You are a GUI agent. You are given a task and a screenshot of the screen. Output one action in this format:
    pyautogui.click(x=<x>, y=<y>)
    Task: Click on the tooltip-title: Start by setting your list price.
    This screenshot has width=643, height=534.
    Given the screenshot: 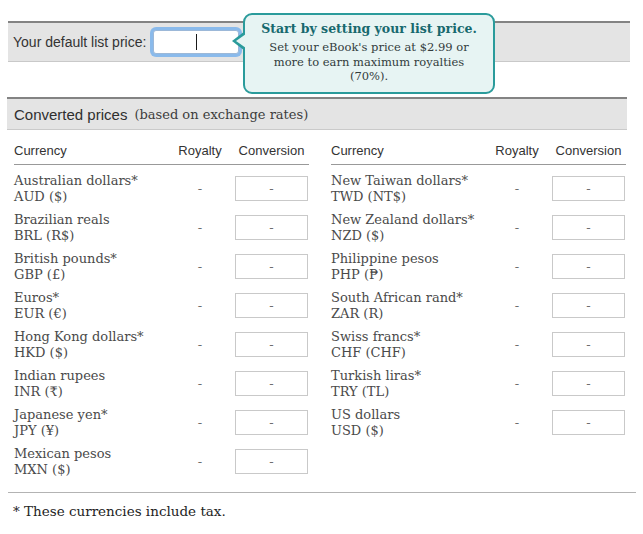 What is the action you would take?
    pyautogui.click(x=369, y=28)
    